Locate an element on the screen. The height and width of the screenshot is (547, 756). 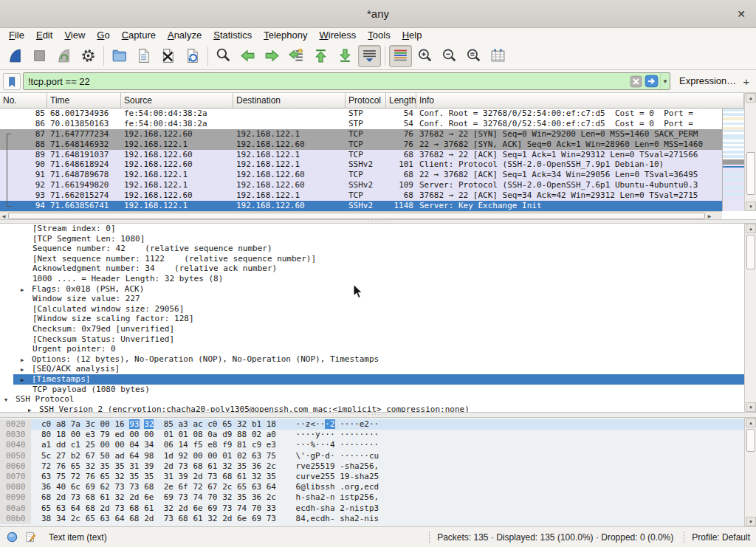
table-row: 8568.001734936fe:54:00:d4:38:2aSTP54Conf… is located at coordinates (361, 114).